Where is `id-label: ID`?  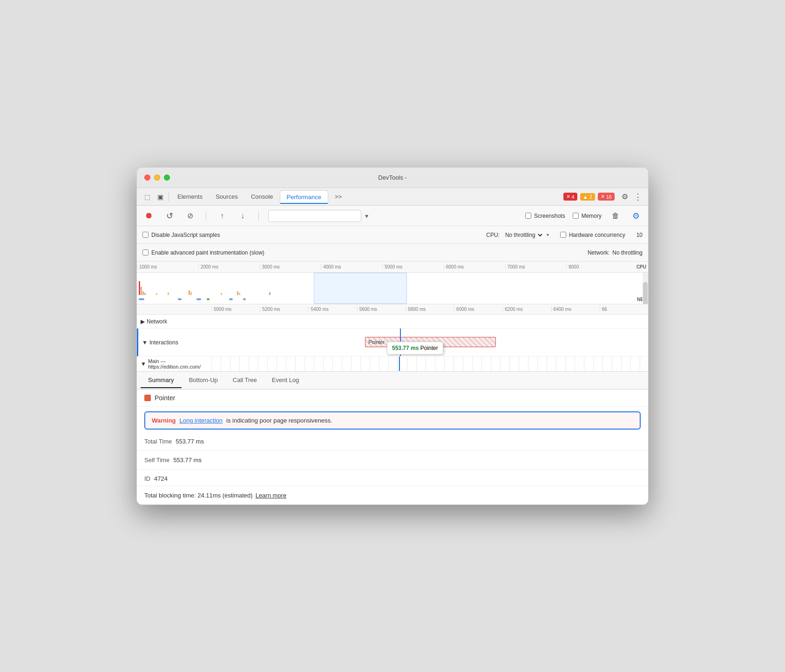 id-label: ID is located at coordinates (147, 478).